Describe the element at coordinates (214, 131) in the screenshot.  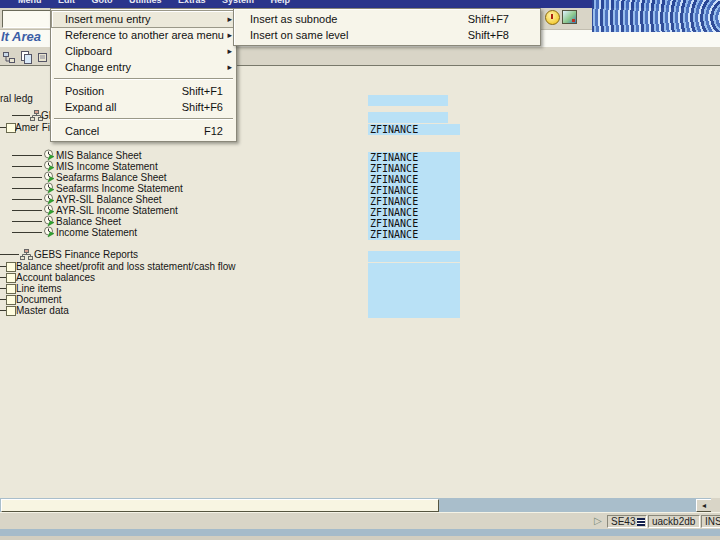
I see `menu-item-shortcut: F12` at that location.